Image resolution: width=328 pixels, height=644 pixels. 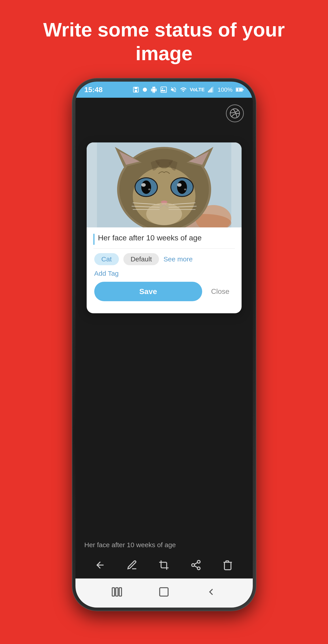 What do you see at coordinates (235, 114) in the screenshot?
I see `share-button` at bounding box center [235, 114].